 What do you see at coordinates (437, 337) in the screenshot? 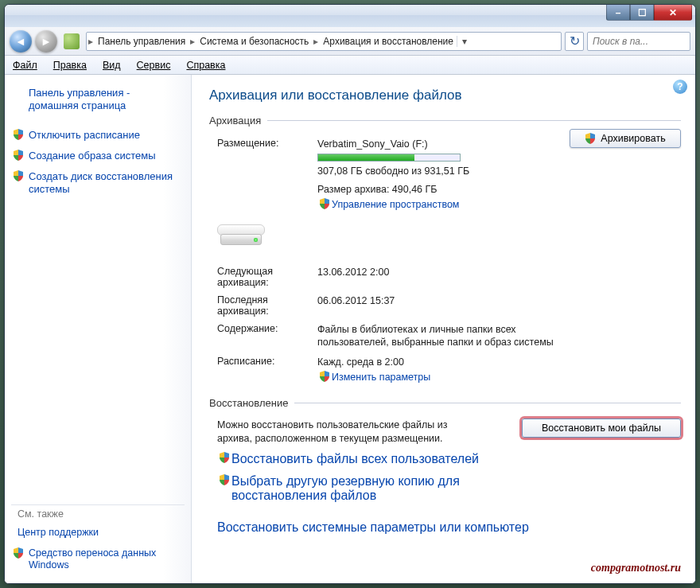
I see `contents-value: Файлы в библиотеках и личные папки всех …` at bounding box center [437, 337].